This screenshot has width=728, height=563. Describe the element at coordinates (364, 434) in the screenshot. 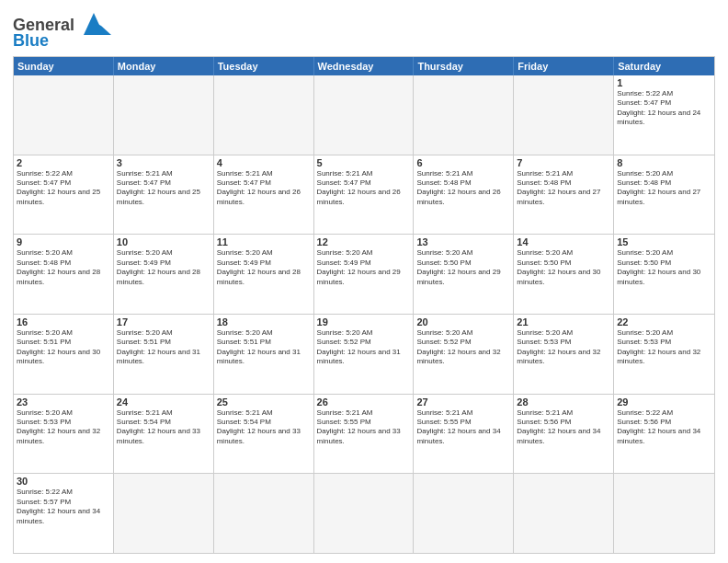

I see `cal-cell-26: 26Sunrise: 5:21 AMSunset: 5:55 PMDayligh…` at that location.